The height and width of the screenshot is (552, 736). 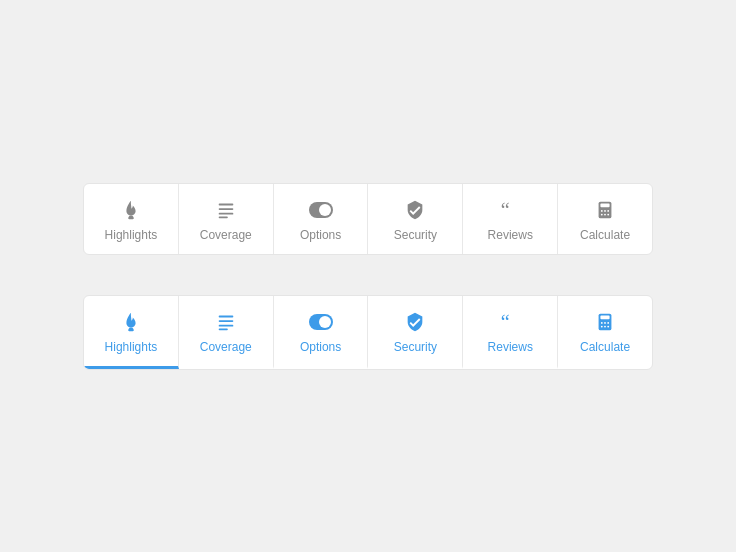 I want to click on reviews-label-active: Reviews, so click(x=510, y=347).